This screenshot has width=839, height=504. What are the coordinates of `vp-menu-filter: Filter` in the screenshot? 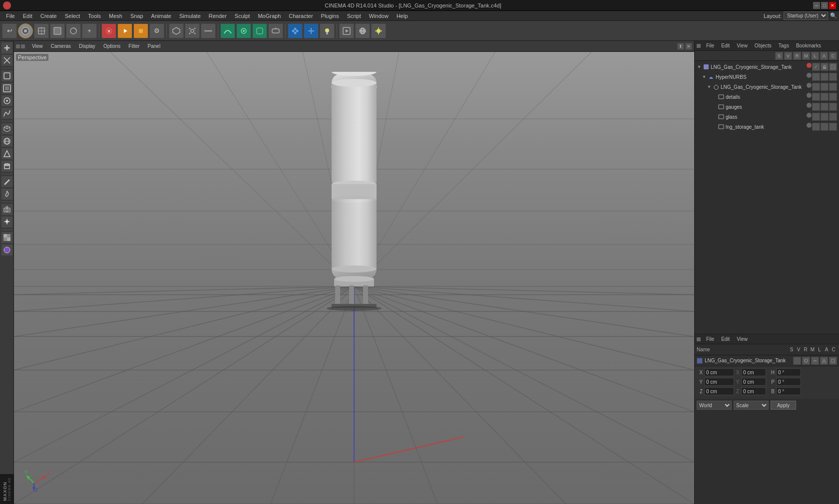 It's located at (134, 46).